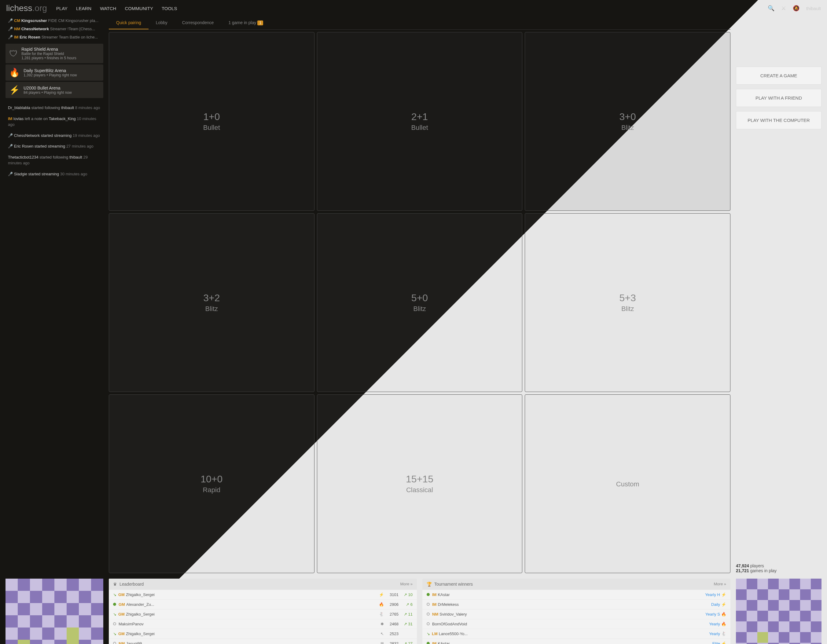  What do you see at coordinates (212, 484) in the screenshot?
I see `pairing-tile: 10+0Rapid` at bounding box center [212, 484].